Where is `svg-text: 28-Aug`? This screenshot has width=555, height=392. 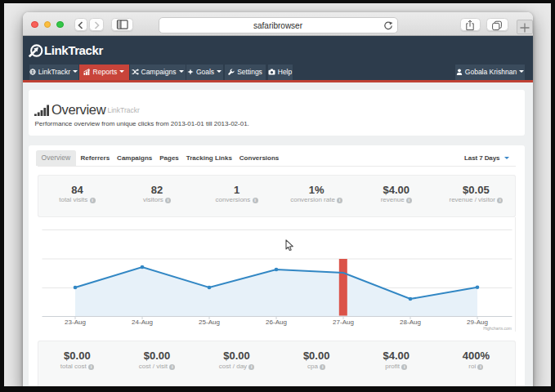
svg-text: 28-Aug is located at coordinates (410, 322).